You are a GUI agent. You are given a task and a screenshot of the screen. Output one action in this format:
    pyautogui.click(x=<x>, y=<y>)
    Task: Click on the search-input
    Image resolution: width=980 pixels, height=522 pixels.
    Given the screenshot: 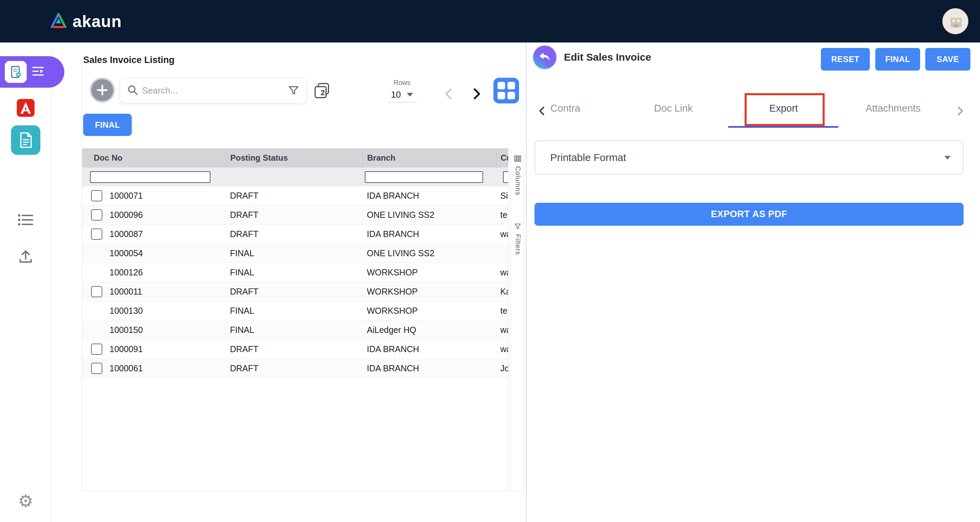 What is the action you would take?
    pyautogui.click(x=213, y=91)
    